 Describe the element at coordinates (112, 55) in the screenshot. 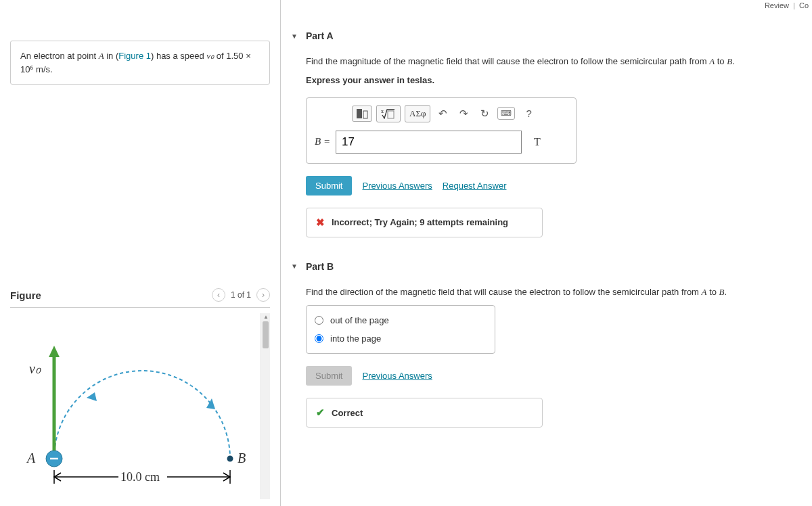

I see `text: in (` at that location.